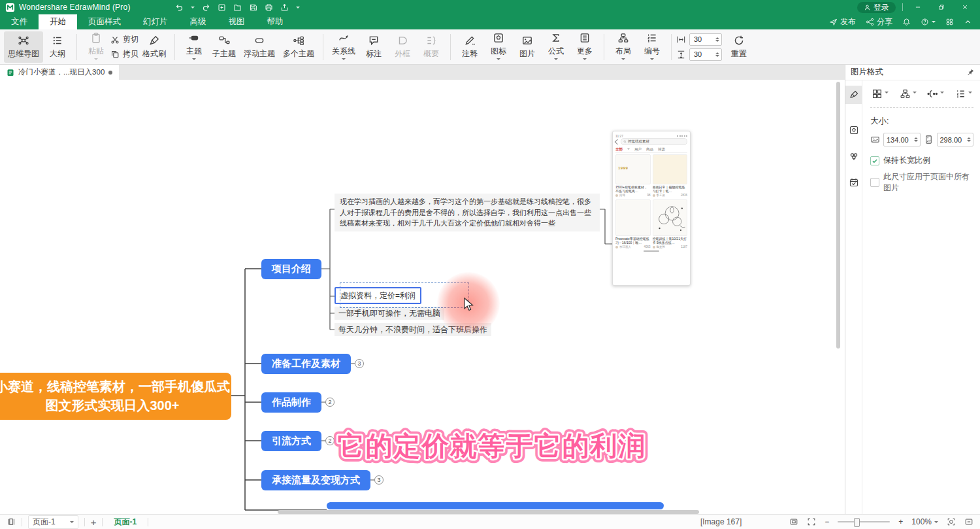 This screenshot has height=529, width=980. I want to click on callout-button: 标注, so click(374, 47).